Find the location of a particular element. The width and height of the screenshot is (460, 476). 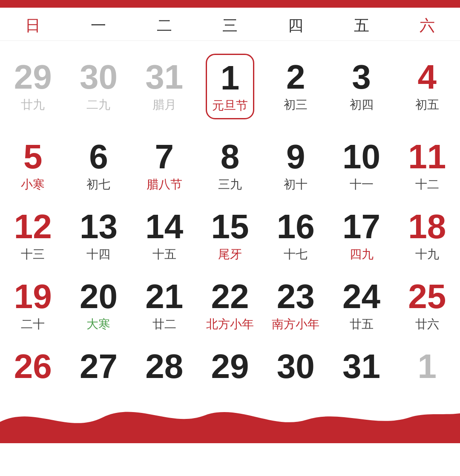

day-number: 7 is located at coordinates (164, 157).